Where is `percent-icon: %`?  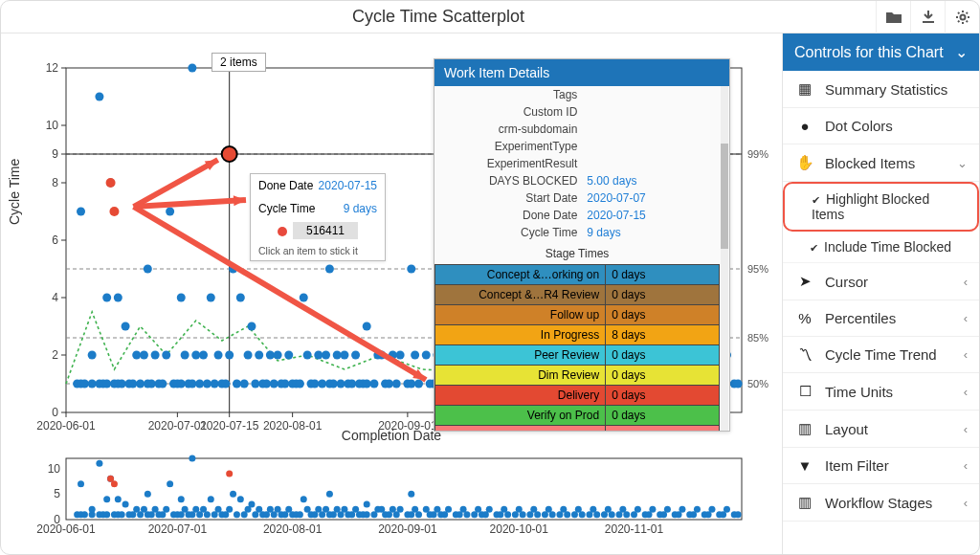 percent-icon: % is located at coordinates (805, 318).